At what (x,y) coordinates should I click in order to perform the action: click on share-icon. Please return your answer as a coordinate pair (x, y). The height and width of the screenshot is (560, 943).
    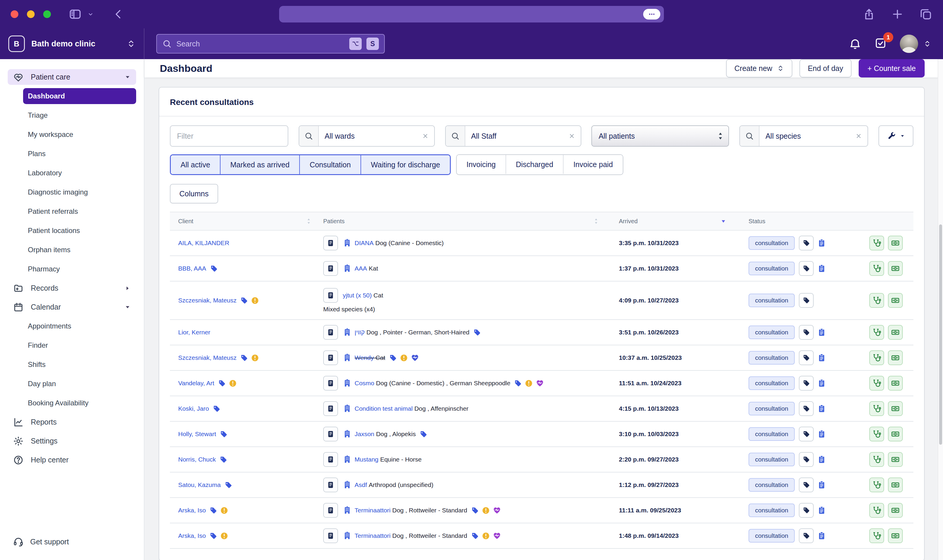
    Looking at the image, I should click on (869, 14).